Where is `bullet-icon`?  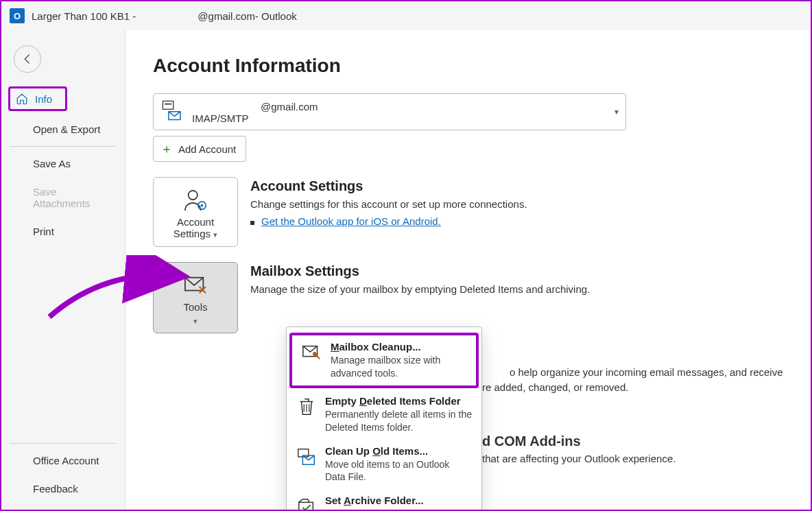 bullet-icon is located at coordinates (252, 223).